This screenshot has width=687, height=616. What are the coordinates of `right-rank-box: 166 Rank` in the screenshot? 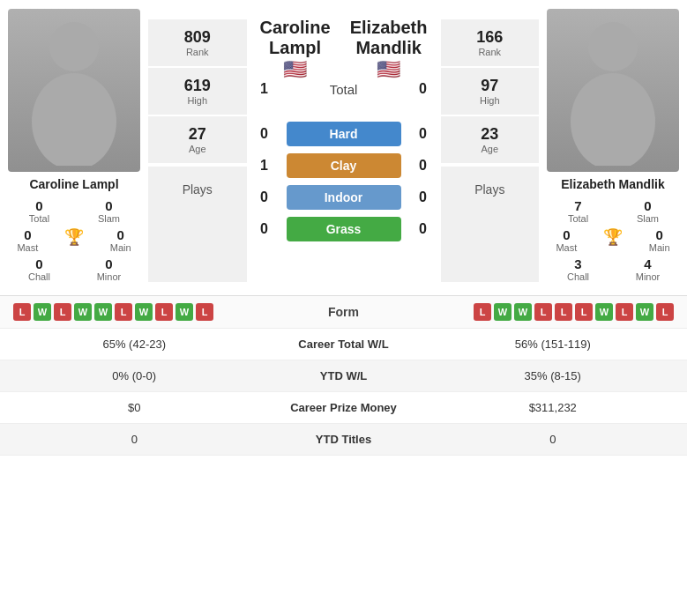 It's located at (490, 42).